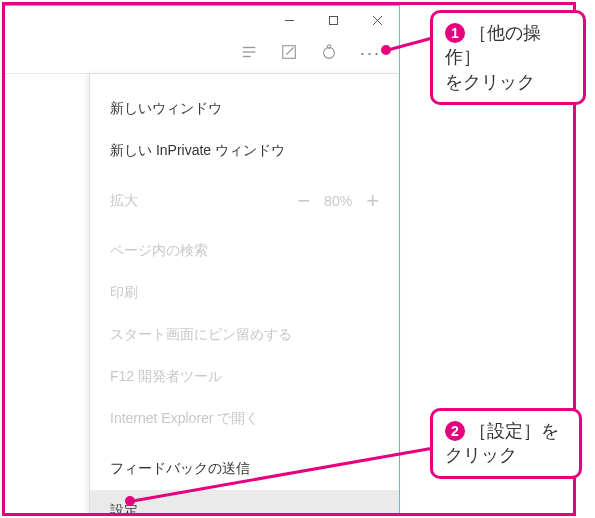 This screenshot has height=518, width=595. Describe the element at coordinates (244, 251) in the screenshot. I see `menu-find-on-page: ページ内の検索` at that location.